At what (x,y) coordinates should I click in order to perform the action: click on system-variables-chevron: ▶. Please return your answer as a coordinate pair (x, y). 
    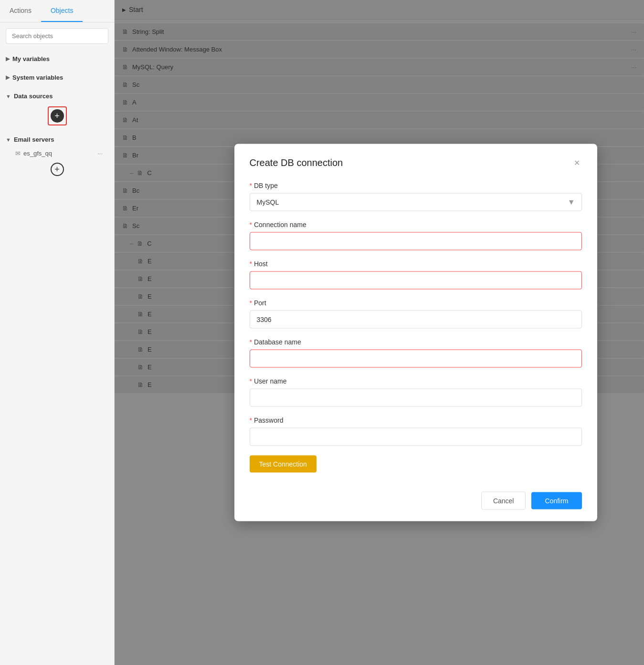
    Looking at the image, I should click on (8, 77).